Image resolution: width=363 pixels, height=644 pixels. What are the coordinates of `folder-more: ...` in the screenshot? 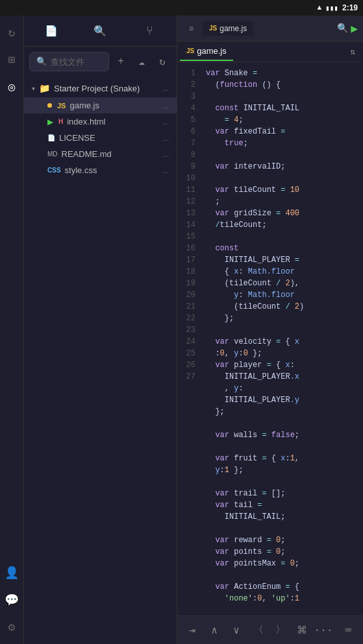 It's located at (166, 88).